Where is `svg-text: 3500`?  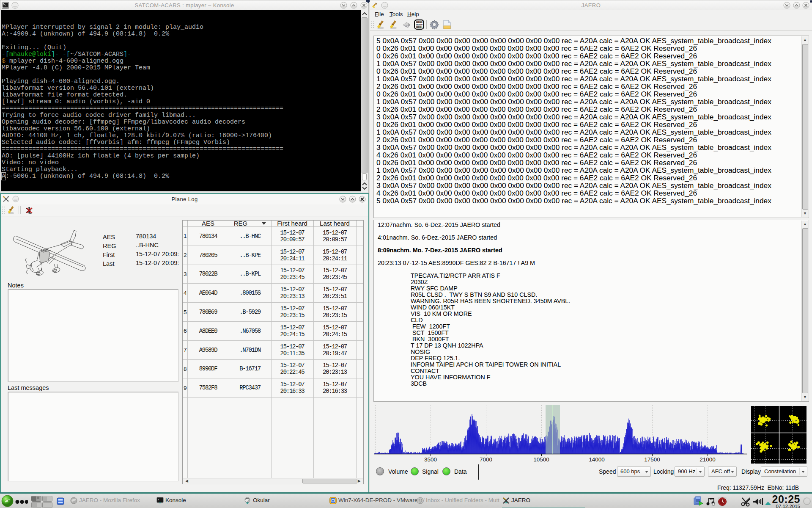 svg-text: 3500 is located at coordinates (431, 460).